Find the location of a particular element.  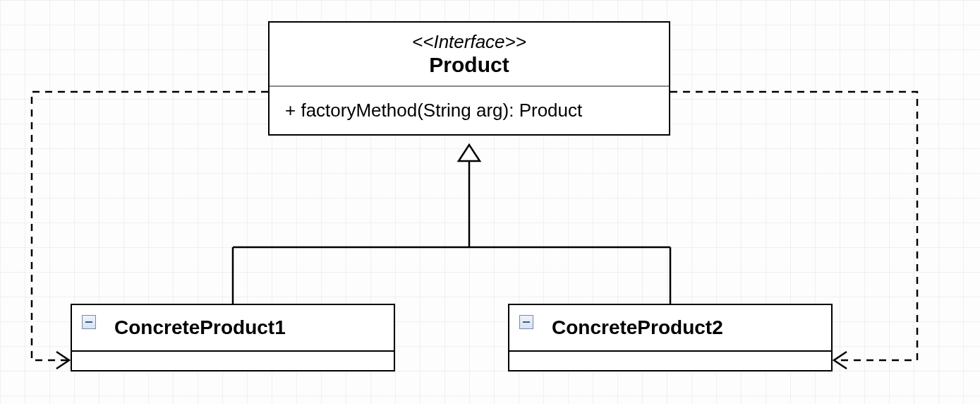

class-concreteproduct2: ConcreteProduct2 is located at coordinates (670, 338).